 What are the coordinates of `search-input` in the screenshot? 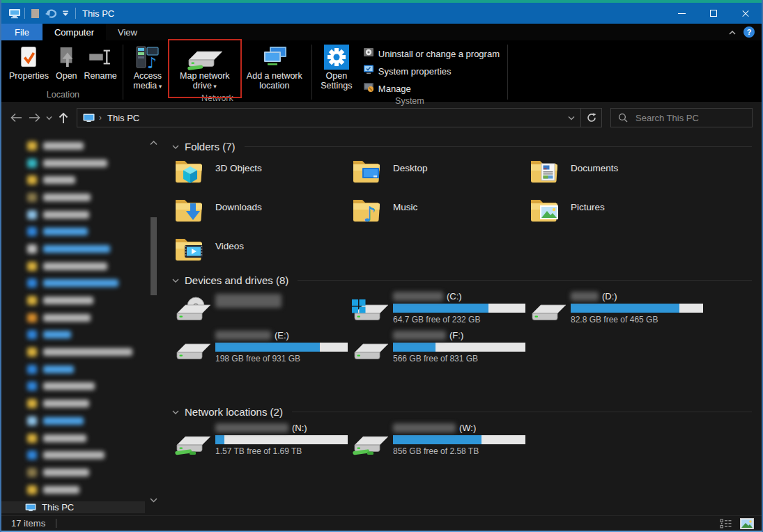 It's located at (697, 118).